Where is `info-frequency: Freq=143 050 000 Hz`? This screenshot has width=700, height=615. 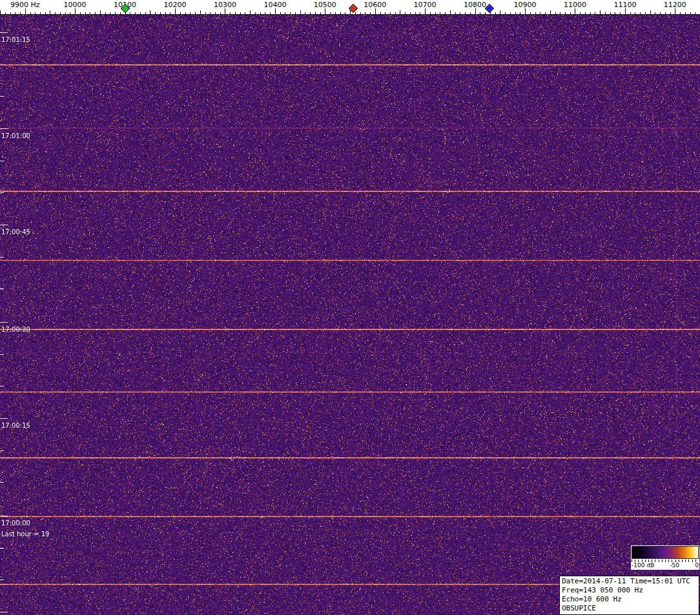
info-frequency: Freq=143 050 000 Hz is located at coordinates (629, 590).